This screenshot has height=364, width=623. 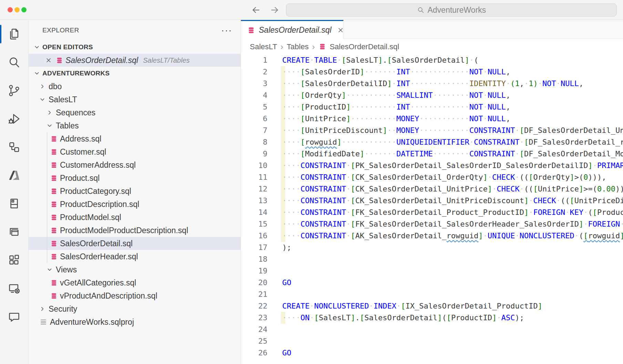 What do you see at coordinates (14, 175) in the screenshot?
I see `activity-item-azure` at bounding box center [14, 175].